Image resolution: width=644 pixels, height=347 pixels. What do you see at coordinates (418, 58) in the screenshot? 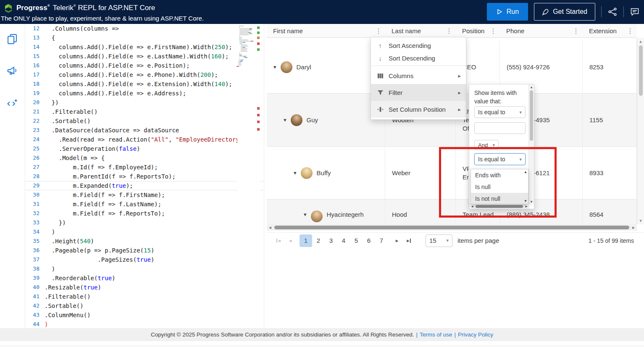
I see `menu-item-sort-descending: ↓Sort Descending` at bounding box center [418, 58].